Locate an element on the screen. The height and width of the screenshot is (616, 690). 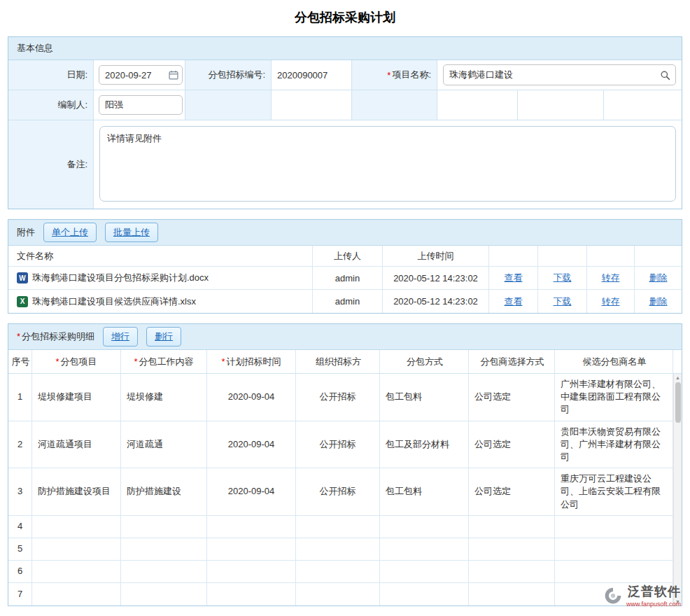
fanpu-logo-icon is located at coordinates (613, 596).